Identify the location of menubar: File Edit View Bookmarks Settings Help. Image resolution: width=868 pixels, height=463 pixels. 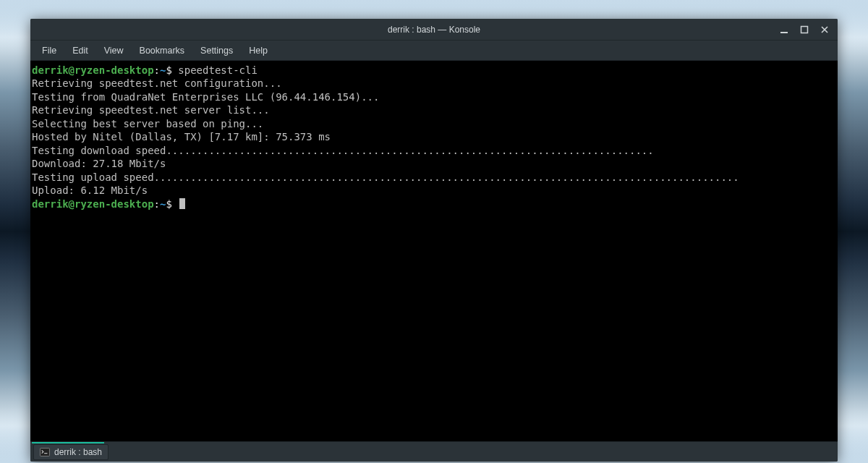
(434, 51).